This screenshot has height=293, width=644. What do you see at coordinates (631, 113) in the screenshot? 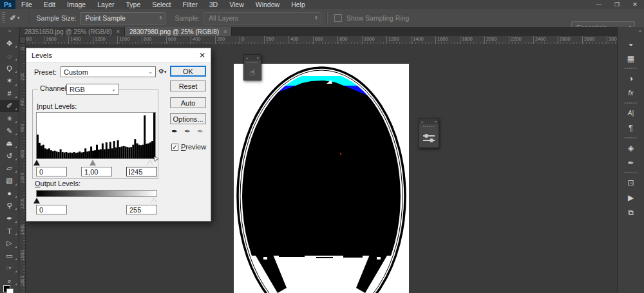
I see `character-panel-icon: A|` at bounding box center [631, 113].